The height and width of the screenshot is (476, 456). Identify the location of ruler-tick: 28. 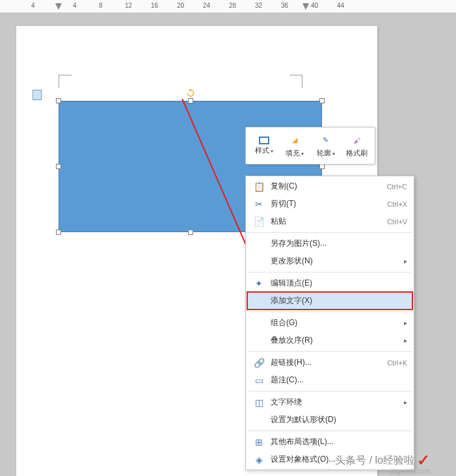
(233, 5).